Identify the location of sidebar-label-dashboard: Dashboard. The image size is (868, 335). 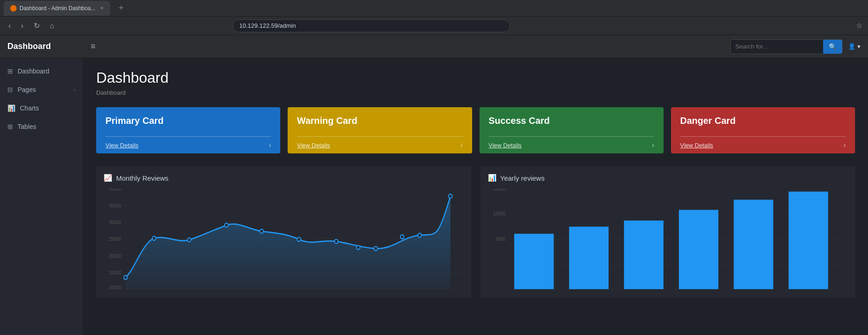
(33, 71).